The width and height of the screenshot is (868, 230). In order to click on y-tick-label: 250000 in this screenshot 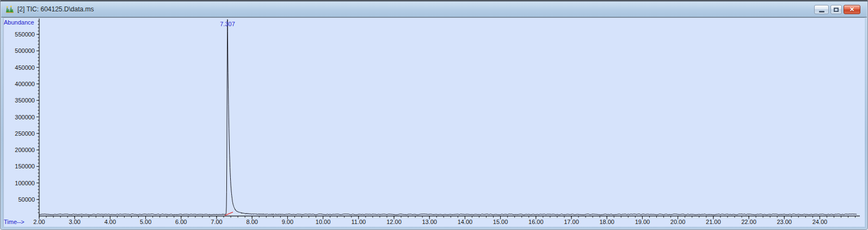, I will do `click(25, 134)`.